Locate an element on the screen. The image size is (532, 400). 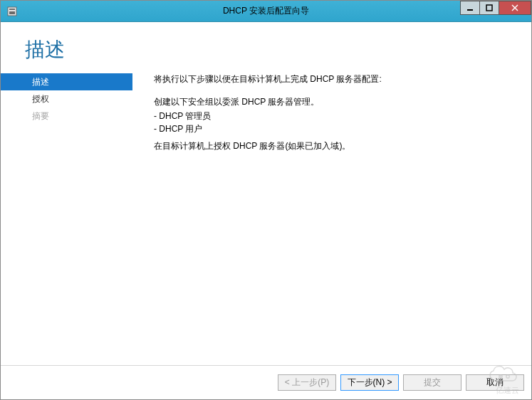
minimize-button is located at coordinates (470, 8).